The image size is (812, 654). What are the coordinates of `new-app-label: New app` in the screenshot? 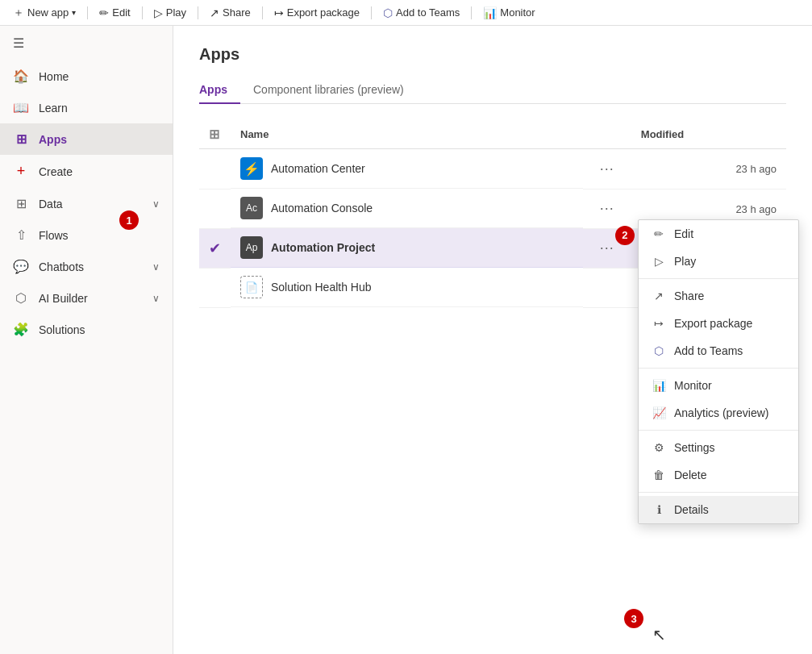 It's located at (48, 13).